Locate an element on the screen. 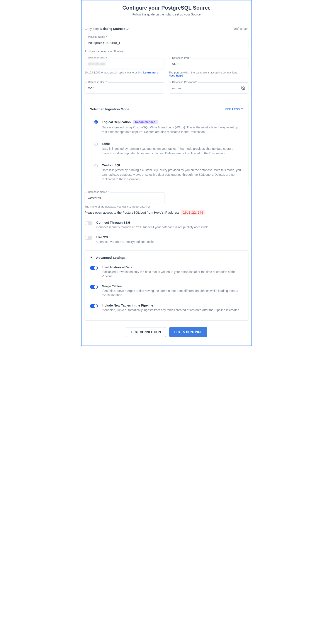 The image size is (333, 644). ssh-desc: Connect securely through an SSH tunnel i… is located at coordinates (153, 227).